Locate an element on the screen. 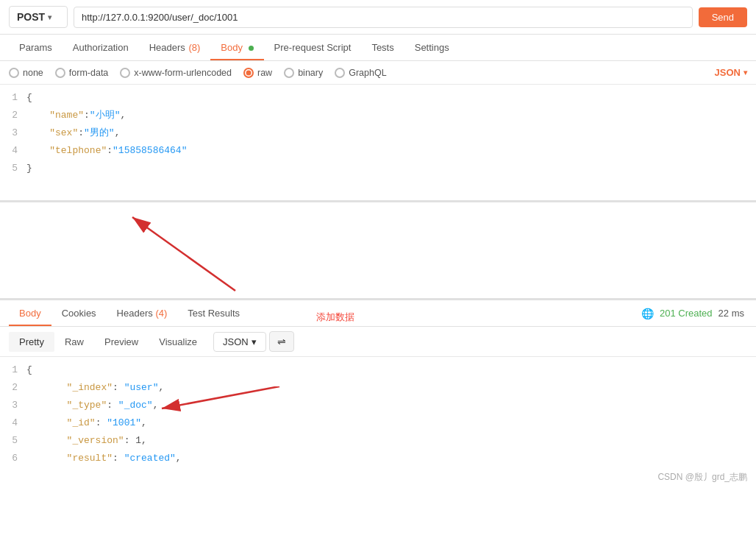 The image size is (756, 552). preview-tab: Preview is located at coordinates (121, 342).